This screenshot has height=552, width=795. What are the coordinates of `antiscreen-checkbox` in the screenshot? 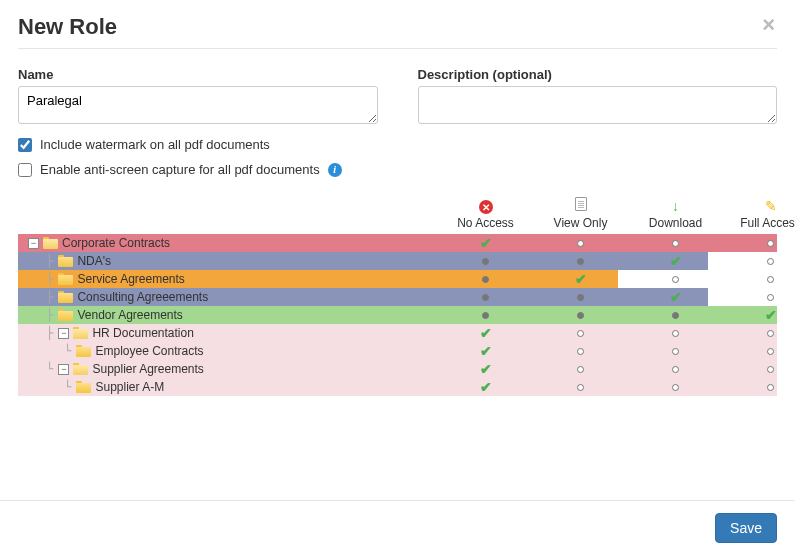 It's located at (25, 170).